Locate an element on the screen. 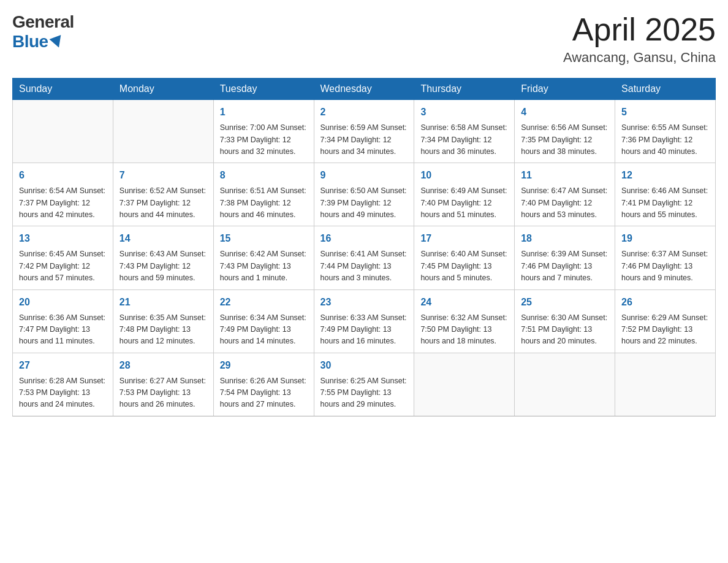 This screenshot has width=728, height=563. calendar-cell: 14Sunrise: 6:43 AM Sunset: 7:43 PM Dayli… is located at coordinates (163, 258).